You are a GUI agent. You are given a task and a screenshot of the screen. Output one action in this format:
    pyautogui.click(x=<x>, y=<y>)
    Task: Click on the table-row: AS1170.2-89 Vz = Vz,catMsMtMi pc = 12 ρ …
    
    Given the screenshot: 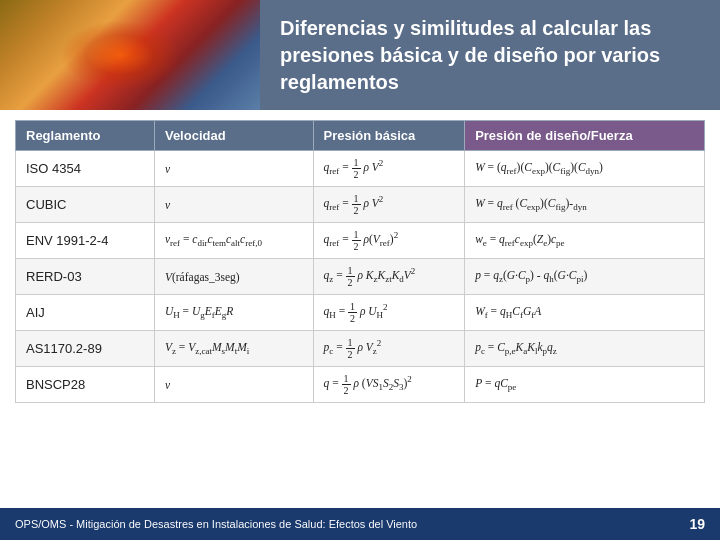 What is the action you would take?
    pyautogui.click(x=360, y=349)
    